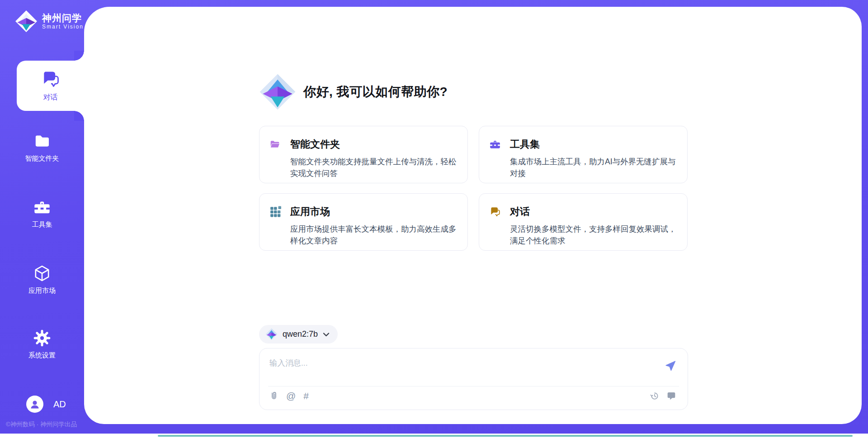 The image size is (868, 439). What do you see at coordinates (354, 92) in the screenshot?
I see `greeting: 你好, 我可以如何帮助你?` at bounding box center [354, 92].